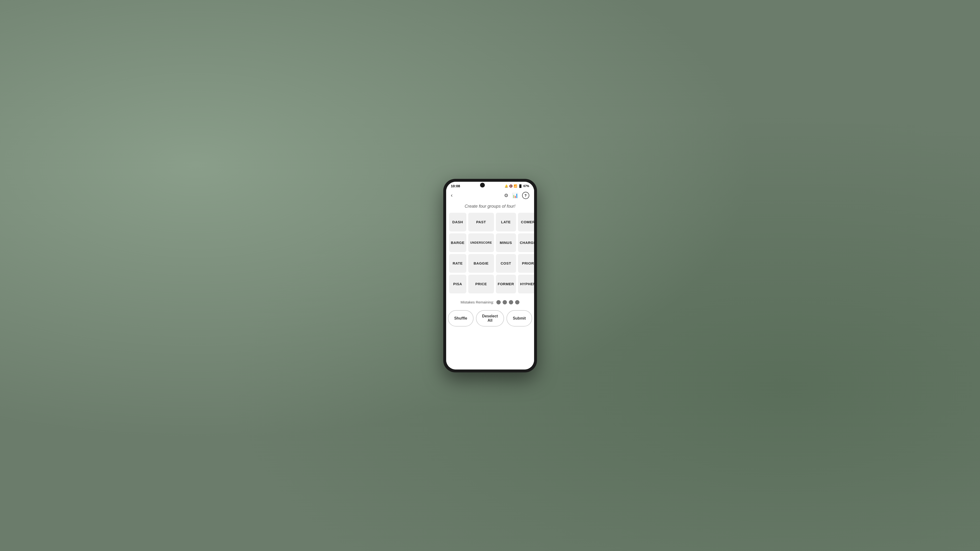 The width and height of the screenshot is (980, 551). I want to click on word-tile-hyphen: HYPHEN, so click(526, 284).